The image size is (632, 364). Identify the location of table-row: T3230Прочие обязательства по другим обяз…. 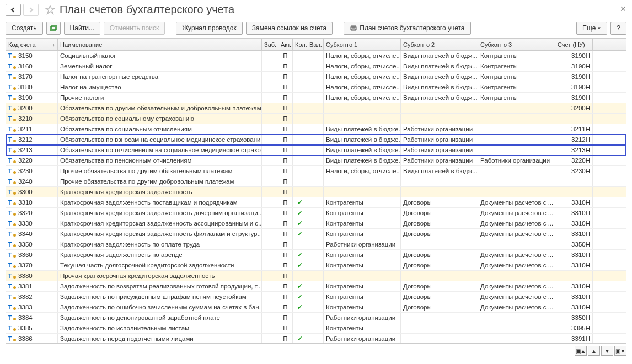
(316, 171).